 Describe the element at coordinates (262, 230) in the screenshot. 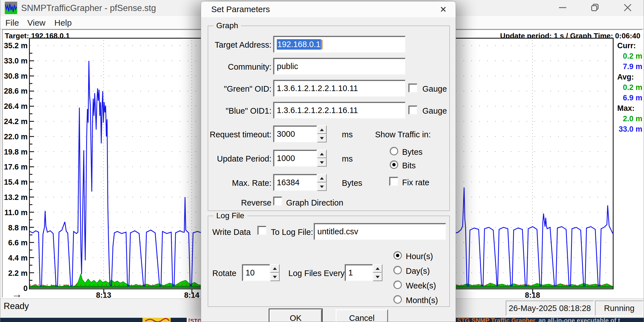

I see `write-data-checkbox` at that location.